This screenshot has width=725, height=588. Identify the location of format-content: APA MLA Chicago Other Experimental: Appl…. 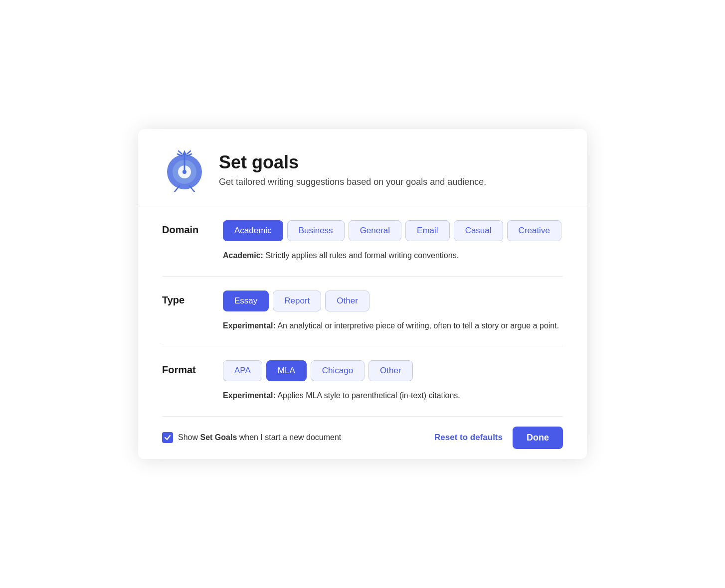
(393, 381).